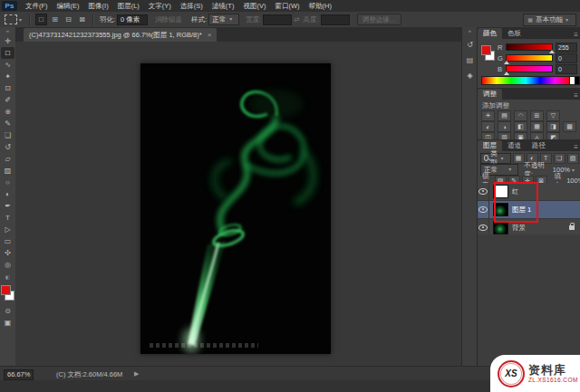  I want to click on slider-marker, so click(507, 73).